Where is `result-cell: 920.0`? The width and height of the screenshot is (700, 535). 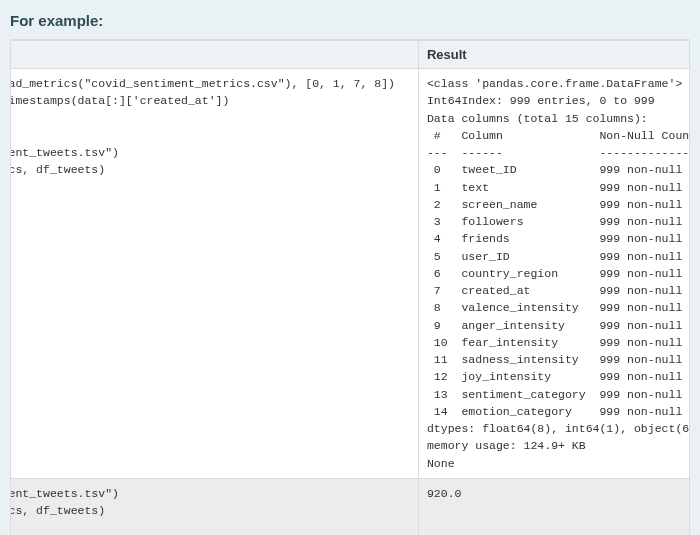
result-cell: 920.0 is located at coordinates (554, 506).